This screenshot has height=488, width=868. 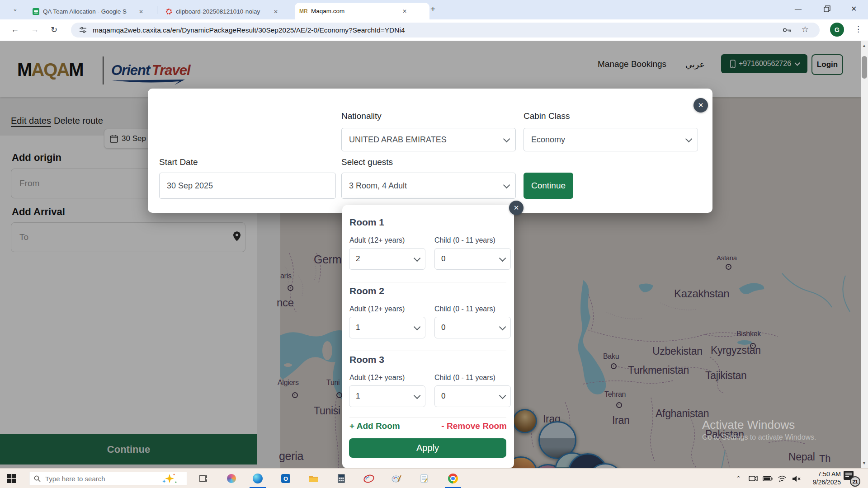 What do you see at coordinates (367, 360) in the screenshot?
I see `room-3-title: Room 3` at bounding box center [367, 360].